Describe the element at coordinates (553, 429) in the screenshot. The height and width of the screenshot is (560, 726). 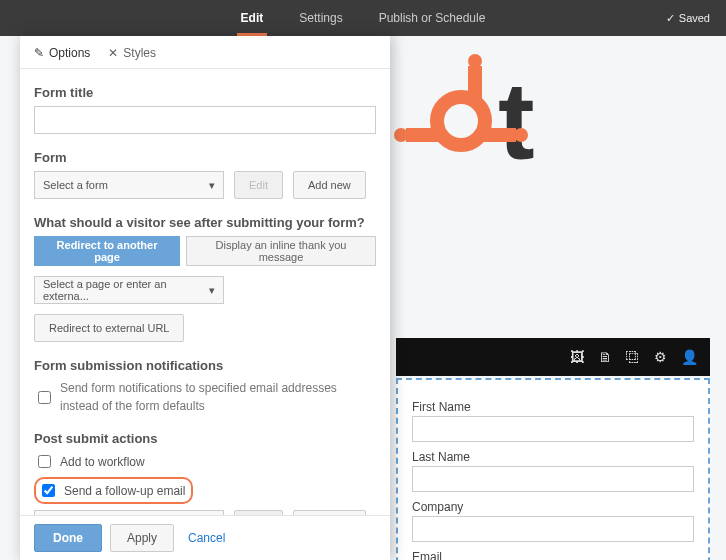
I see `first-name-input` at that location.